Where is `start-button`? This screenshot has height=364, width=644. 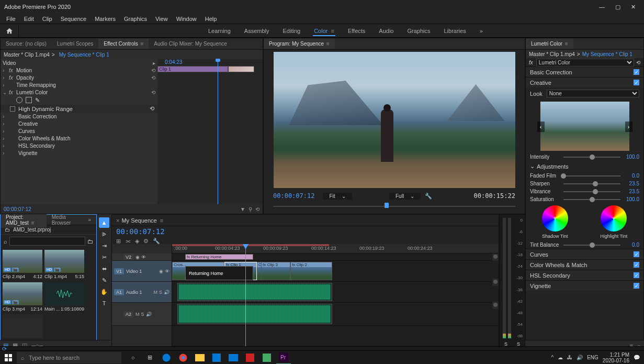 start-button is located at coordinates (8, 358).